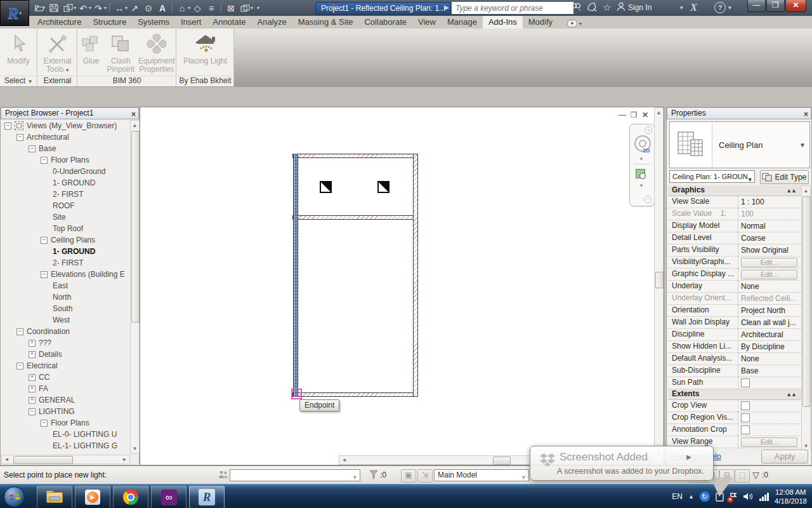 Image resolution: width=812 pixels, height=508 pixels. What do you see at coordinates (66, 171) in the screenshot?
I see `tree-item: 0-UnderGround` at bounding box center [66, 171].